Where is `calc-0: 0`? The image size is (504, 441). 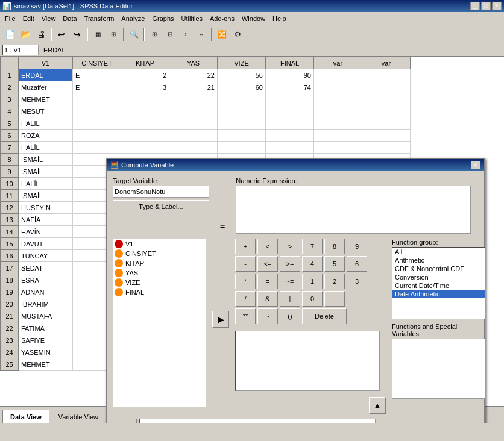
calc-0: 0 is located at coordinates (312, 299).